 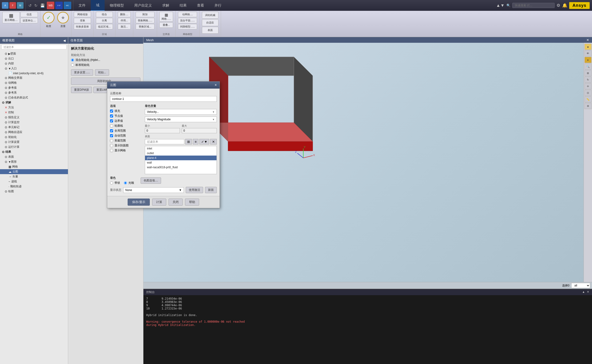 What do you see at coordinates (143, 5) in the screenshot?
I see `menu-user-defined: 用户自定义` at bounding box center [143, 5].